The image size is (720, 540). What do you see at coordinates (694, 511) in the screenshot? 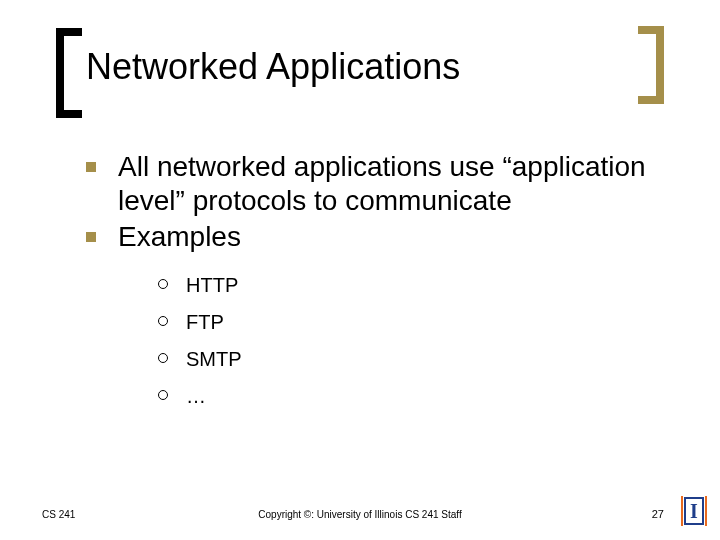
I see `logo-letter: I` at bounding box center [694, 511].